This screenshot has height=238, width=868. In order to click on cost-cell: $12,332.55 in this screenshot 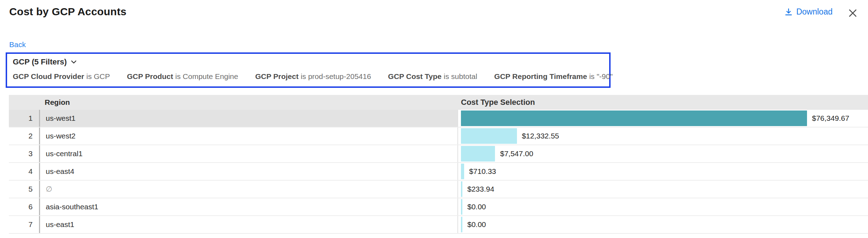, I will do `click(663, 136)`.